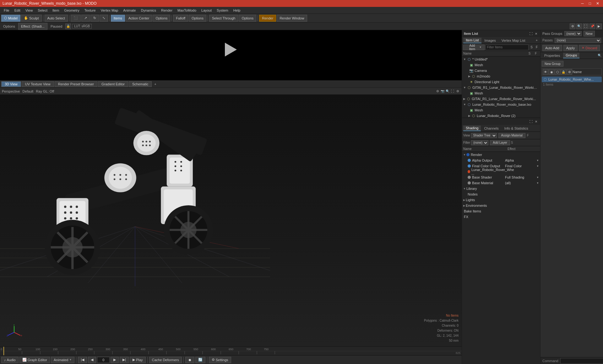 Image resolution: width=603 pixels, height=364 pixels. What do you see at coordinates (161, 18) in the screenshot?
I see `options-btn-1: Options` at bounding box center [161, 18].